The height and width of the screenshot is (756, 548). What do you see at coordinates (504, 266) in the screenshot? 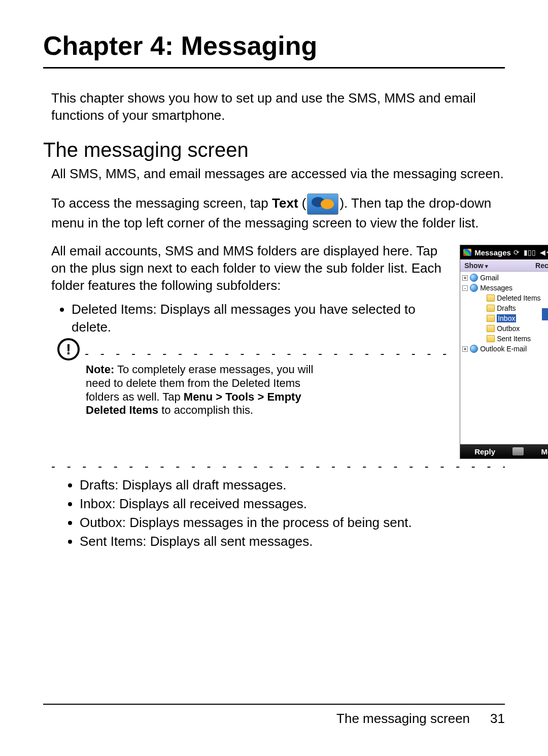
I see `screenshot-toolbar: Show Received` at bounding box center [504, 266].